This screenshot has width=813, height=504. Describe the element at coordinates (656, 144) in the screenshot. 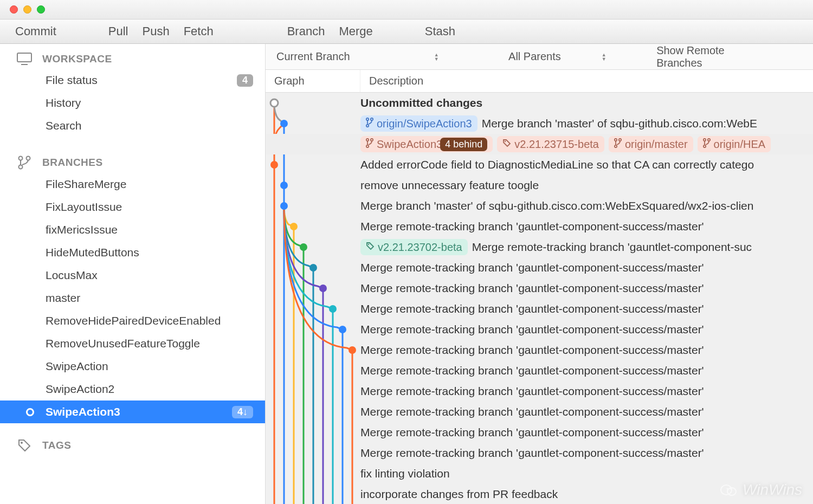

I see `ref-label: origin/master` at that location.